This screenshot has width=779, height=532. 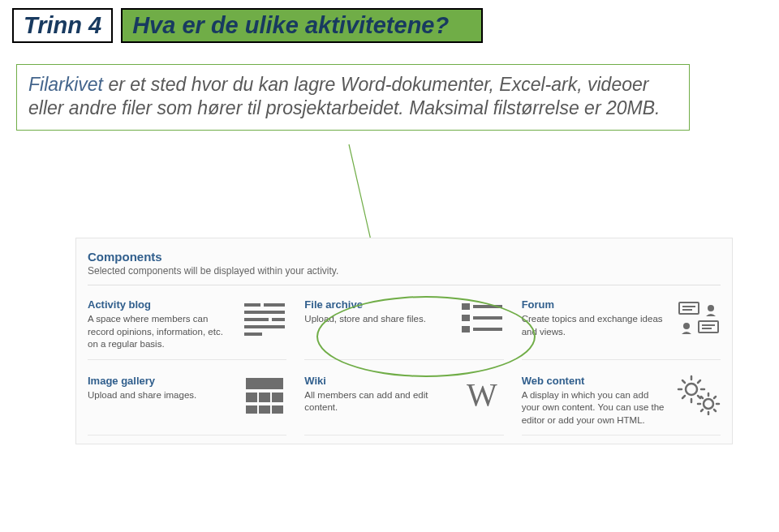 What do you see at coordinates (353, 97) in the screenshot?
I see `callout-box: Filarkivet er et sted hvor du kan lagre …` at bounding box center [353, 97].